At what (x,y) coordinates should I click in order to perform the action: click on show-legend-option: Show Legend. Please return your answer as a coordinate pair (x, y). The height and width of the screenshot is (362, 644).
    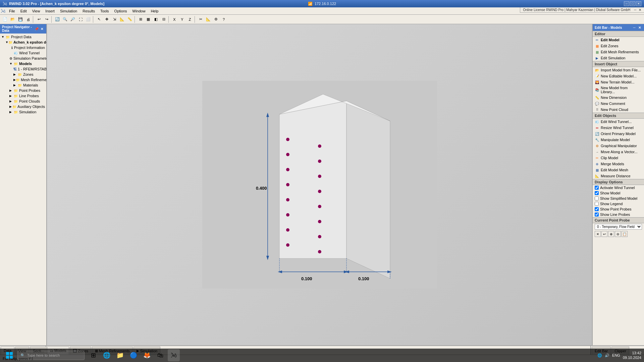
    Looking at the image, I should click on (619, 204).